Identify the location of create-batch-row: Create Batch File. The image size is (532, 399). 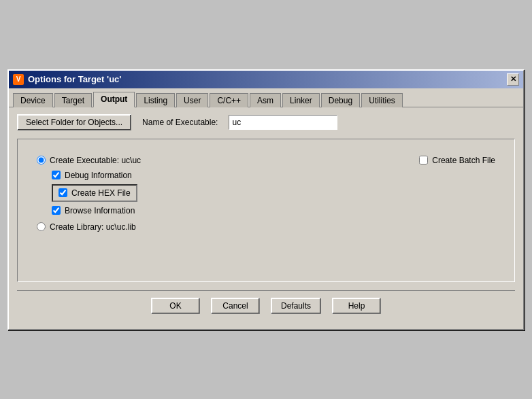
(457, 160).